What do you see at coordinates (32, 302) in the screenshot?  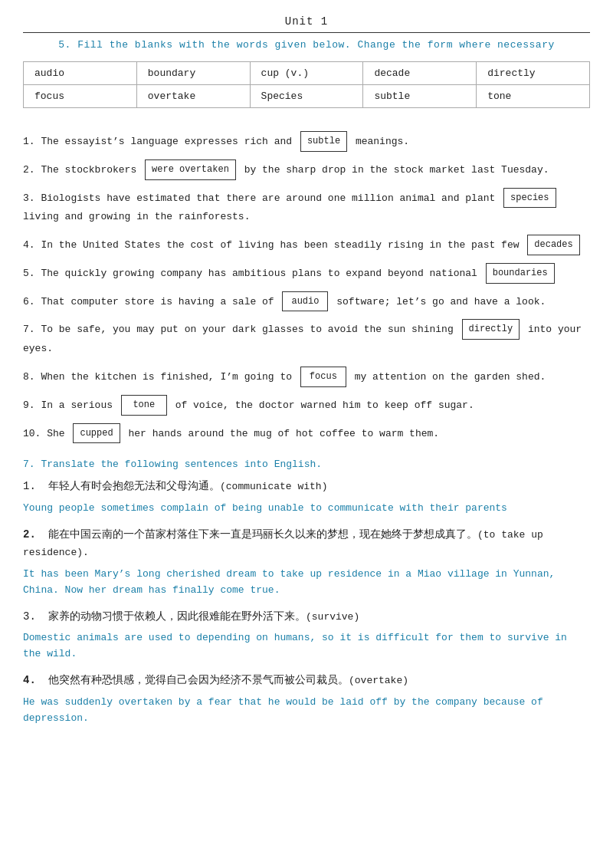 I see `exercise-number: 6.` at bounding box center [32, 302].